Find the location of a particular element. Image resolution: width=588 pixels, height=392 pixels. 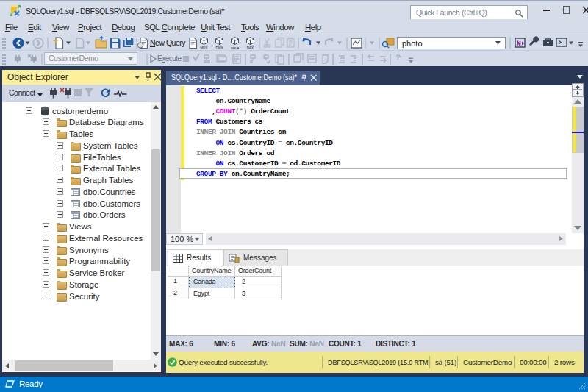

svg-text: DMX is located at coordinates (220, 49).